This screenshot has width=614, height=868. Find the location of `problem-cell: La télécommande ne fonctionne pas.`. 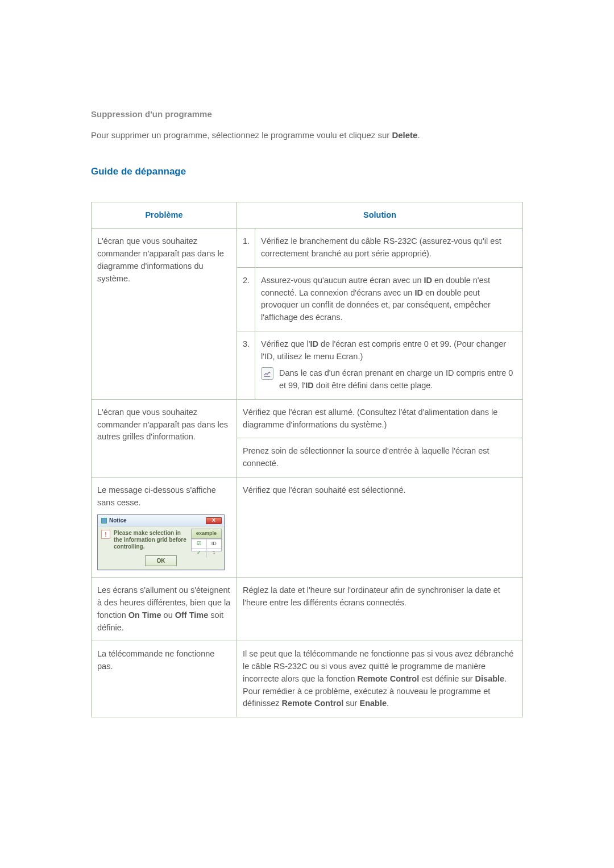

problem-cell: La télécommande ne fonctionne pas. is located at coordinates (164, 679).